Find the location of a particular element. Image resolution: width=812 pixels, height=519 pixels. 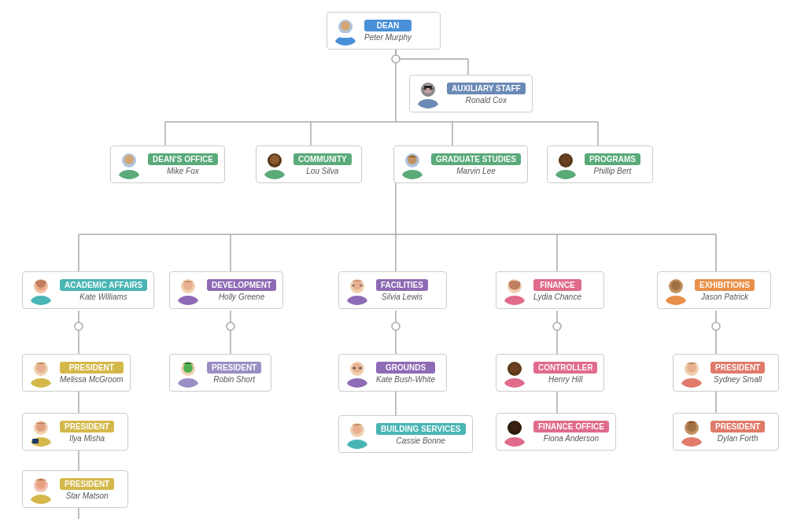

avatar-pres6 is located at coordinates (692, 432).